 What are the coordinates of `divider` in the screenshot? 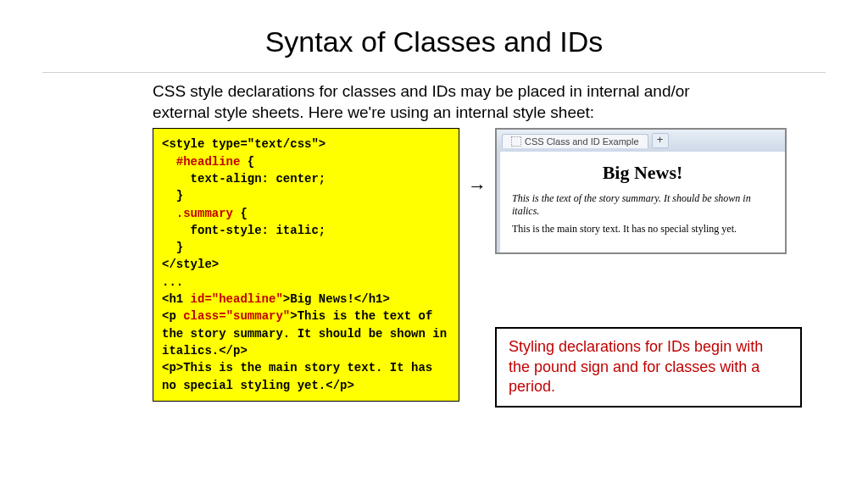 It's located at (434, 73).